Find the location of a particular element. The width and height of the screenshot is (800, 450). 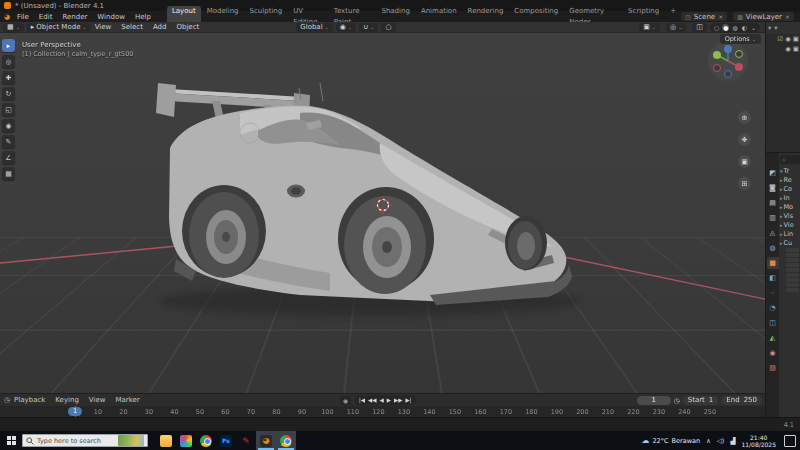

mode-selector: ▸ Object Mode ⌄ is located at coordinates (59, 28).